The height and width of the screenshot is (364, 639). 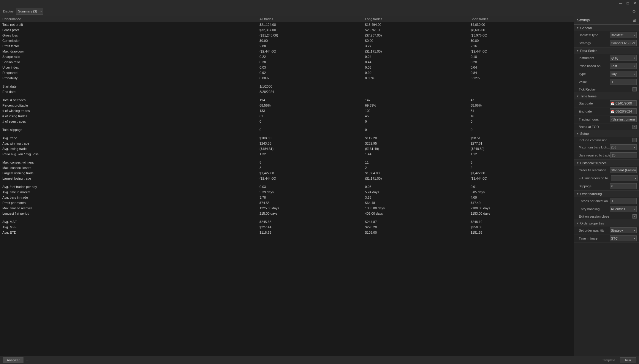 I want to click on break-at-eod-checkbox, so click(x=635, y=127).